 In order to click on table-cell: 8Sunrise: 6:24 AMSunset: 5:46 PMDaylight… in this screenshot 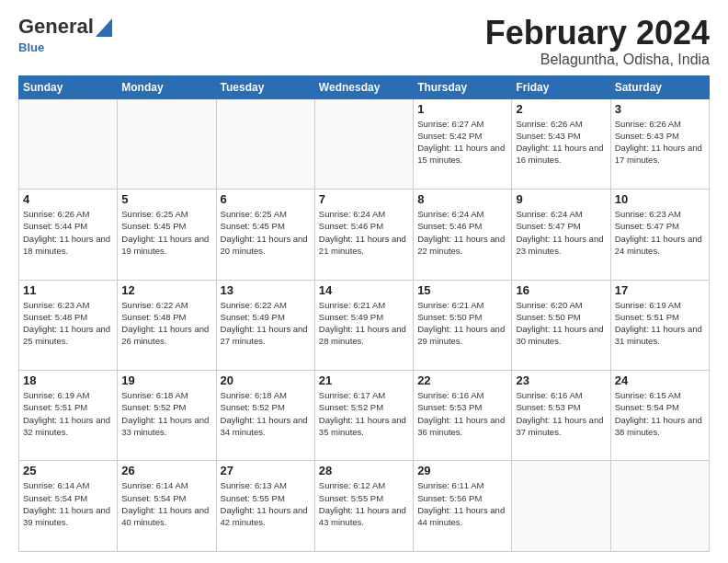, I will do `click(463, 235)`.